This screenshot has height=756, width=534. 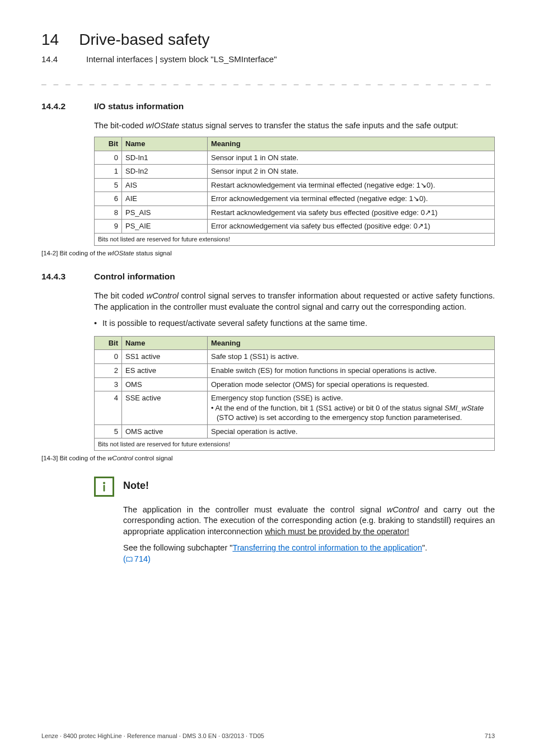 What do you see at coordinates (490, 736) in the screenshot?
I see `footer-right: 713` at bounding box center [490, 736].